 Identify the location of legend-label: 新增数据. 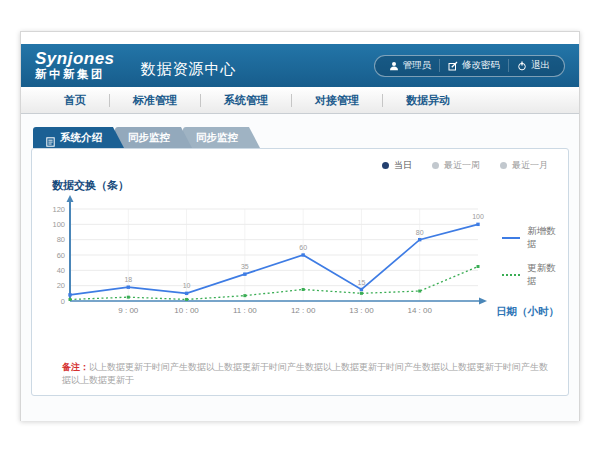
(542, 238).